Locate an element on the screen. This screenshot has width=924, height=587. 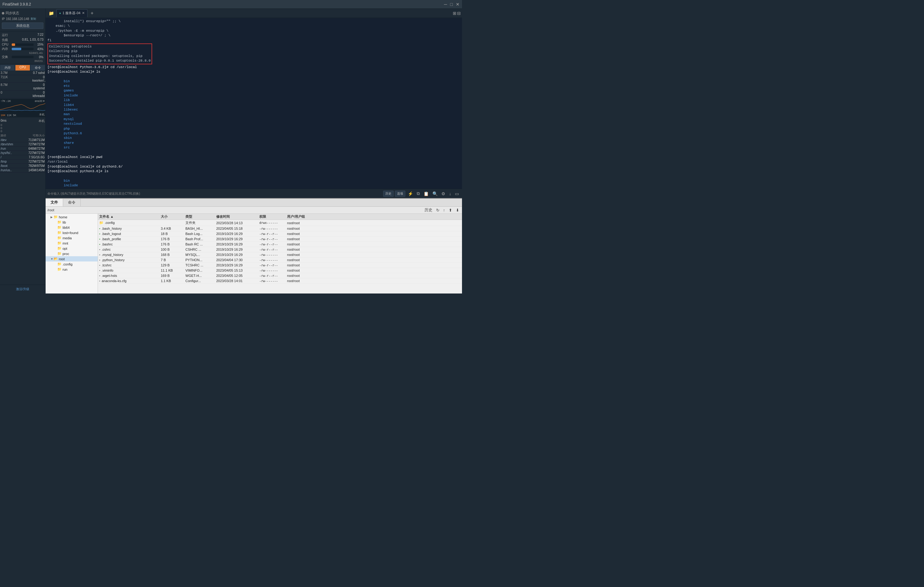
copy-icon: ⧉ is located at coordinates (418, 193).